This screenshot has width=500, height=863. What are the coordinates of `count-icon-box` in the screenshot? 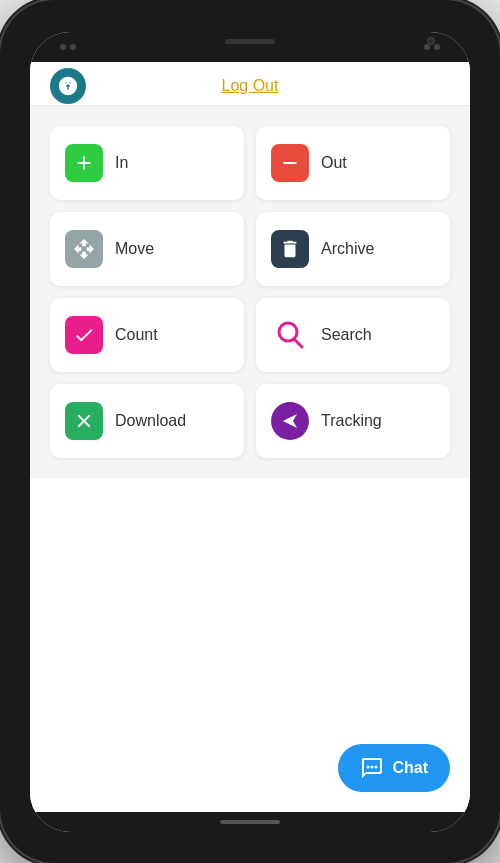 It's located at (84, 335).